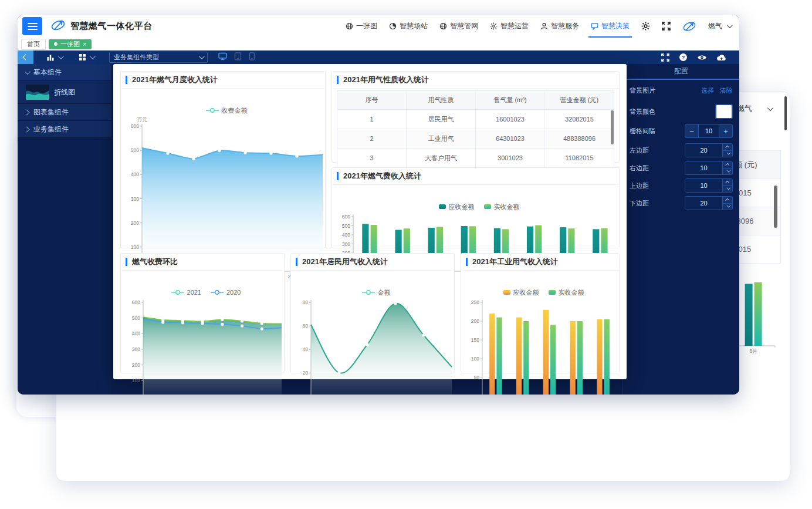 The image size is (812, 509). What do you see at coordinates (158, 58) in the screenshot?
I see `component-type-select: 业务集组件类型` at bounding box center [158, 58].